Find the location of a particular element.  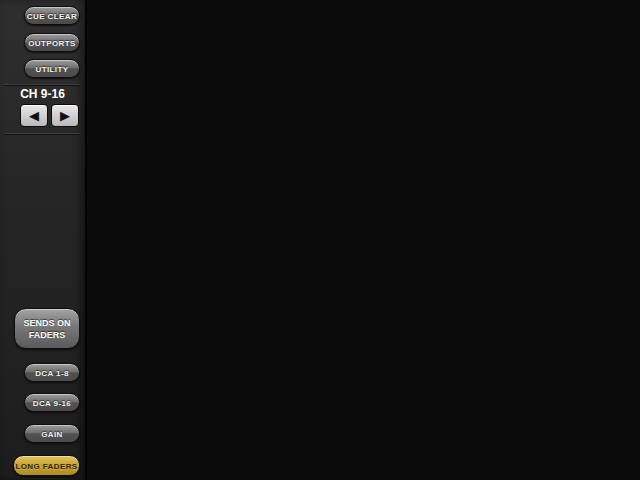

dca-9-16-button: DCA 9-16 is located at coordinates (52, 402).